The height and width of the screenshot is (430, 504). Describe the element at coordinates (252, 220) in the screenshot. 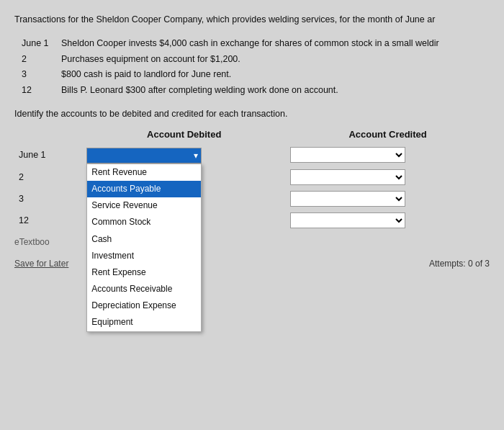

I see `table-row-12: 12` at that location.